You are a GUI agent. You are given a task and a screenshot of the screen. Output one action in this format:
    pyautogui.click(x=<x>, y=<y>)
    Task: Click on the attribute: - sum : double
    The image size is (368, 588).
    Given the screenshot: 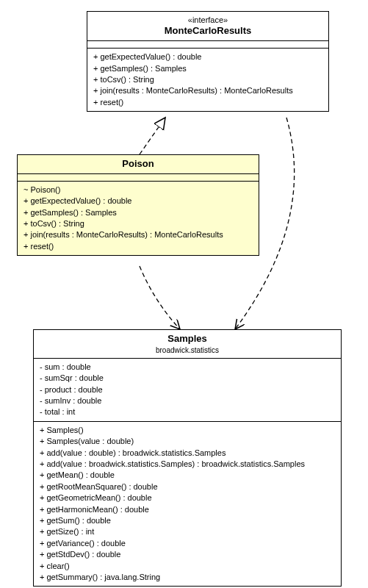 What is the action you would take?
    pyautogui.click(x=187, y=368)
    